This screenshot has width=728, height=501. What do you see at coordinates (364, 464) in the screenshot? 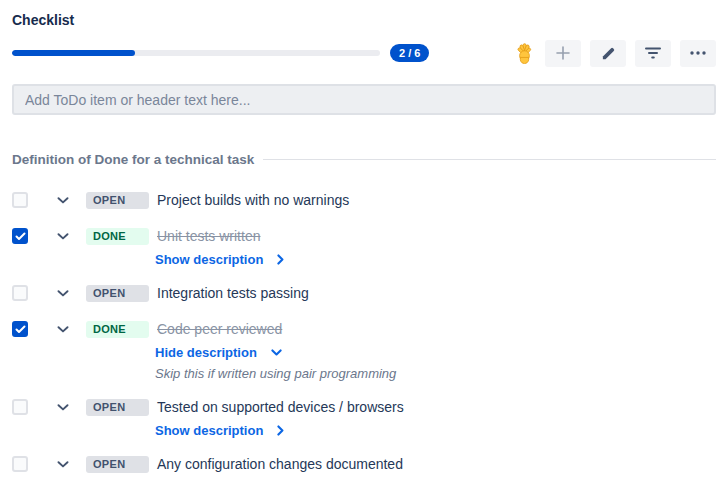
I see `item-row: OPEN Any configuration changes documente…` at bounding box center [364, 464].